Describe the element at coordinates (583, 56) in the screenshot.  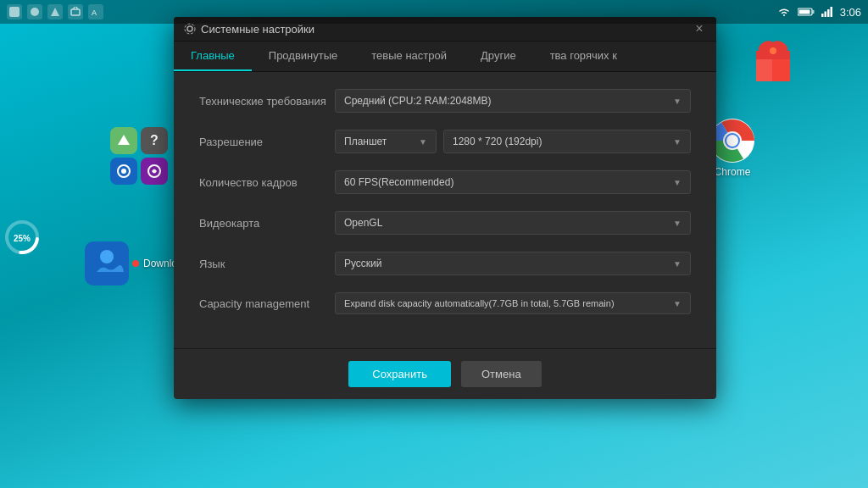
I see `tab-hotkeys: тва горячих к` at that location.